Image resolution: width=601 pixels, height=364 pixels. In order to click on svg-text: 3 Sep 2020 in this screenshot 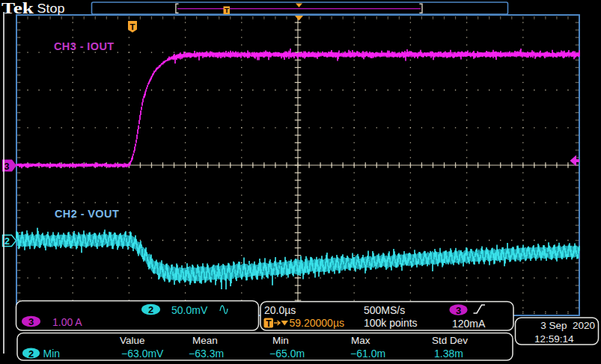, I will do `click(567, 326)`.